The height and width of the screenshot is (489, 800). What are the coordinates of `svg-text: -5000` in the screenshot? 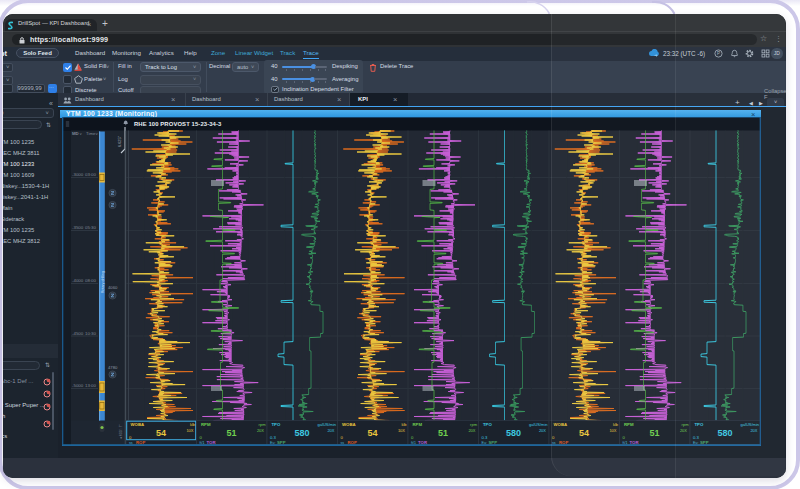 It's located at (78, 386).